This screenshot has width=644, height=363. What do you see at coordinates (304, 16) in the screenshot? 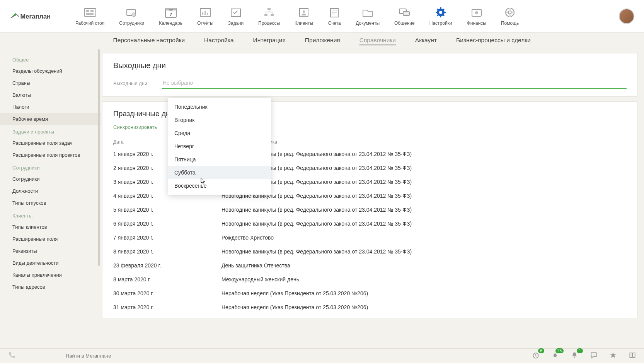
I see `nav-Клиенты: Клиенты` at bounding box center [304, 16].